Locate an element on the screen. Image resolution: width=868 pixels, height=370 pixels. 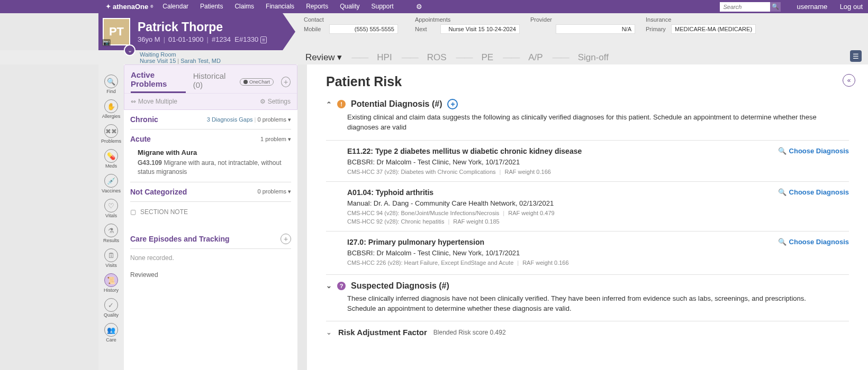
visit-link: Nurse Visit 15 is located at coordinates (158, 61).